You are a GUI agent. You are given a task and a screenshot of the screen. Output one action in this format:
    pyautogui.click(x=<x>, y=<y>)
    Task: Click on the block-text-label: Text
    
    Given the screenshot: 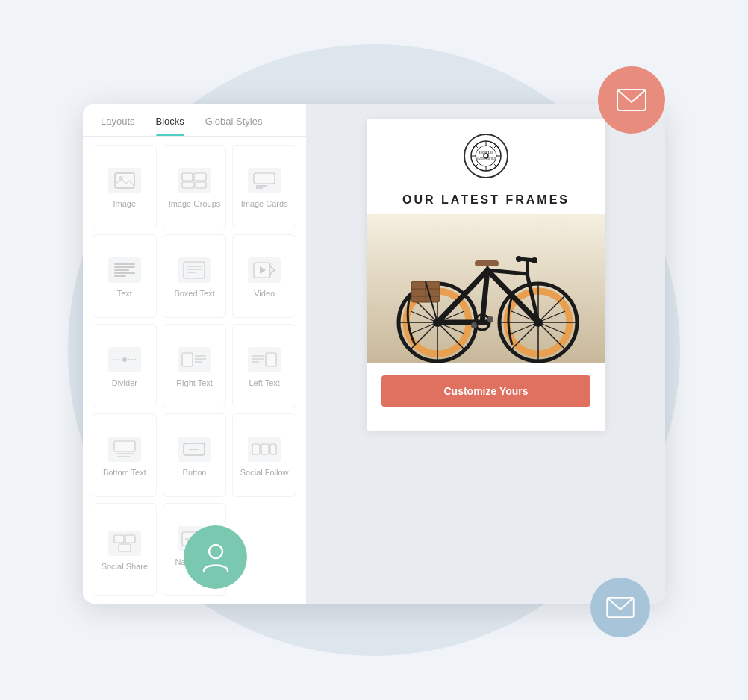 What is the action you would take?
    pyautogui.click(x=125, y=293)
    